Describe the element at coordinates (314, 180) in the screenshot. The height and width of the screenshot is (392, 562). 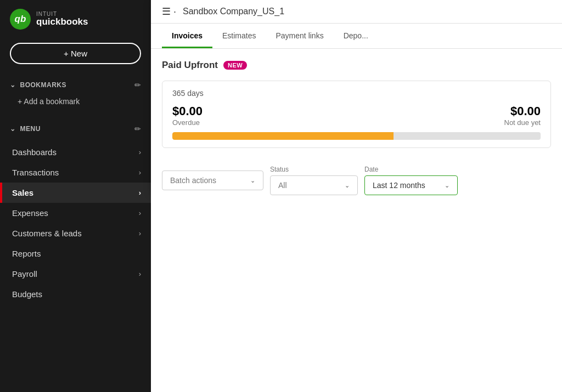
I see `status-filter-group: Status All ⌄` at that location.